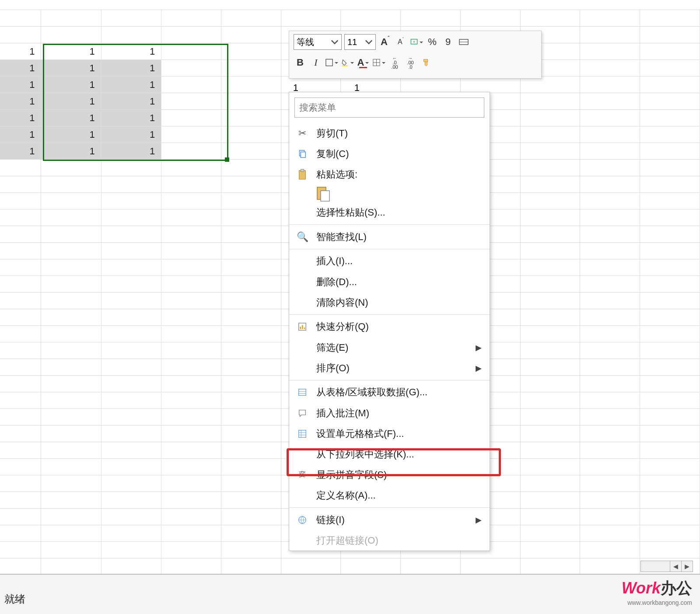 Image resolution: width=700 pixels, height=614 pixels. What do you see at coordinates (389, 520) in the screenshot?
I see `menu-hyperlink: 链接(I) ▶` at bounding box center [389, 520].